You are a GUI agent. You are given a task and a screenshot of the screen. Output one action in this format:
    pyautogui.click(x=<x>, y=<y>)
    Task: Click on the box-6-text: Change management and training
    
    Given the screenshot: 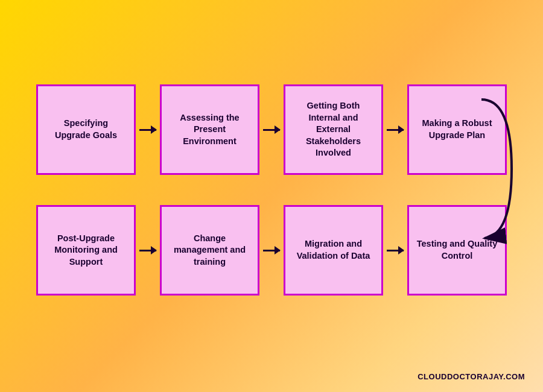 What is the action you would take?
    pyautogui.click(x=210, y=251)
    